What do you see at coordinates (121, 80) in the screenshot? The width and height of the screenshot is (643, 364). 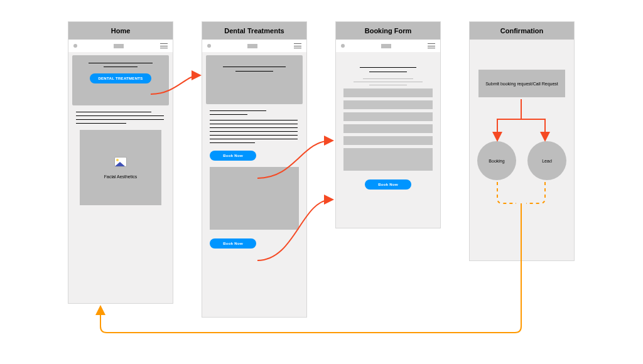 I see `hero: DENTAL TREATMENTS` at bounding box center [121, 80].